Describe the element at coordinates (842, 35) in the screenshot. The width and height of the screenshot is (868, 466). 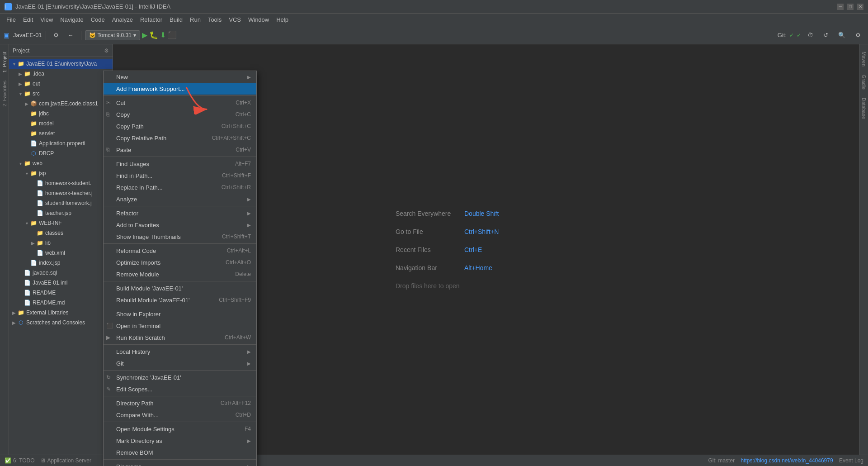
I see `search-everywhere: 🔍` at that location.